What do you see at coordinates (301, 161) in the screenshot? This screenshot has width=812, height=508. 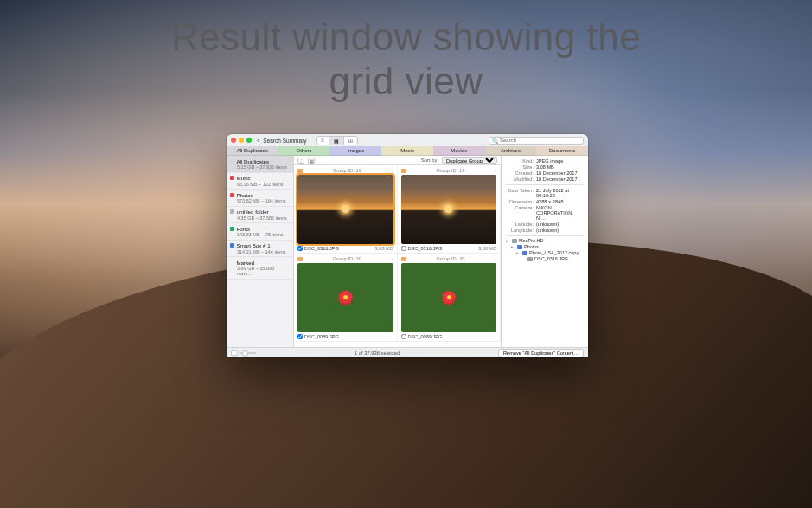 I see `filter-icon: ⋮` at bounding box center [301, 161].